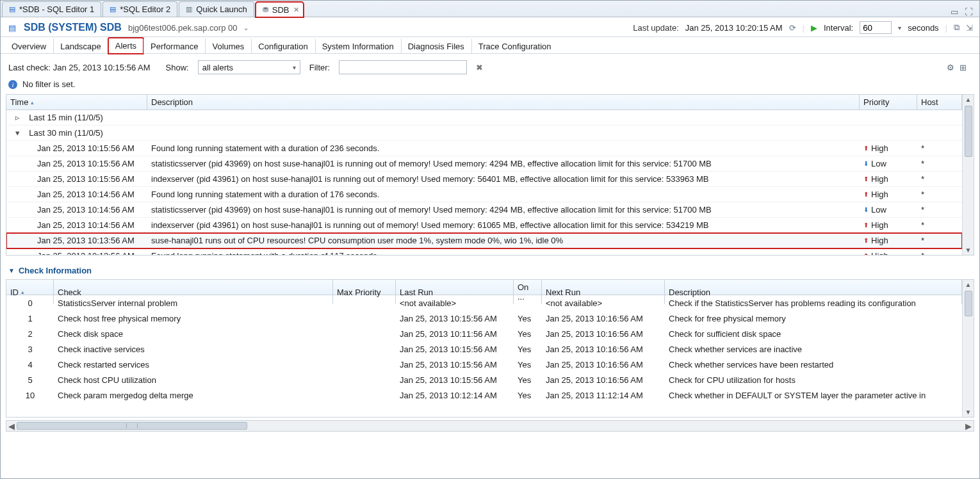 The height and width of the screenshot is (479, 980). I want to click on configure-icon: ⚙, so click(951, 68).